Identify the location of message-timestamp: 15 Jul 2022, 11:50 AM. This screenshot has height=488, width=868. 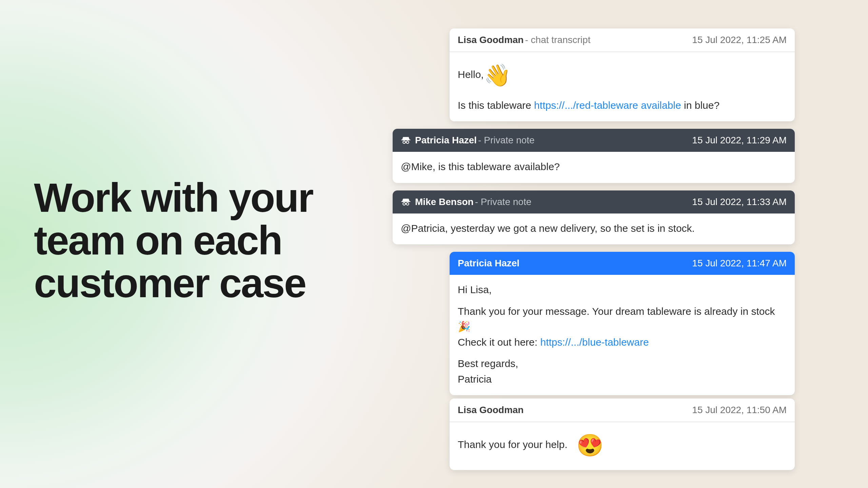
(739, 410).